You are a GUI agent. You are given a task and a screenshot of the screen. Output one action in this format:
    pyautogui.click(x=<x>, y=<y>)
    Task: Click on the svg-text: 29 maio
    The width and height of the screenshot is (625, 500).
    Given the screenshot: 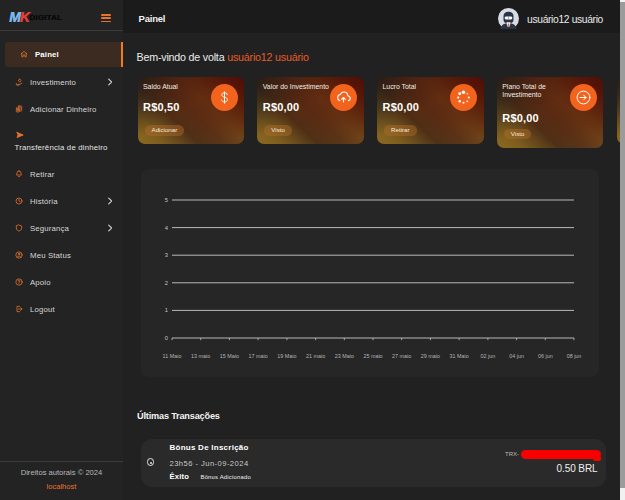 What is the action you would take?
    pyautogui.click(x=430, y=356)
    